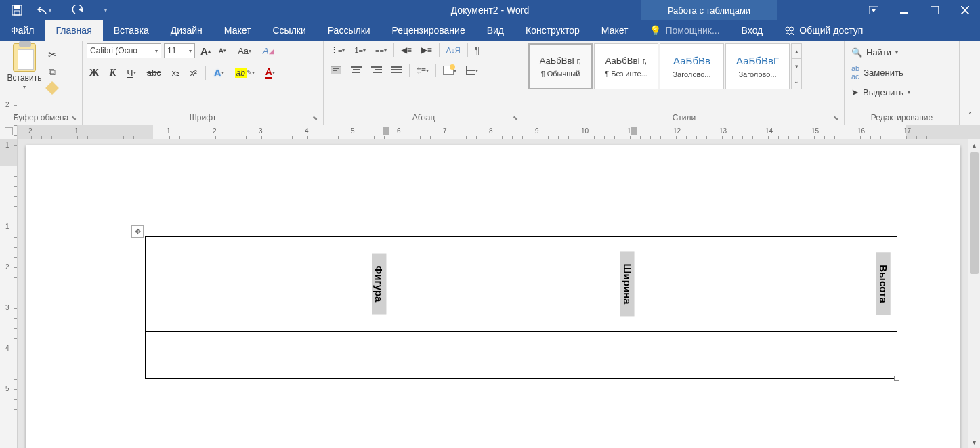 The image size is (980, 448). I want to click on tab-file: Файл, so click(22, 30).